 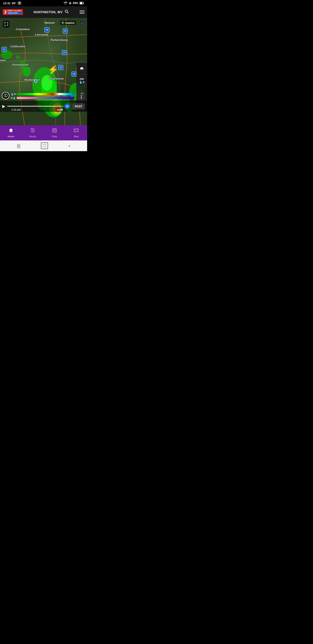 What do you see at coordinates (44, 146) in the screenshot?
I see `home-system-button: ☐` at bounding box center [44, 146].